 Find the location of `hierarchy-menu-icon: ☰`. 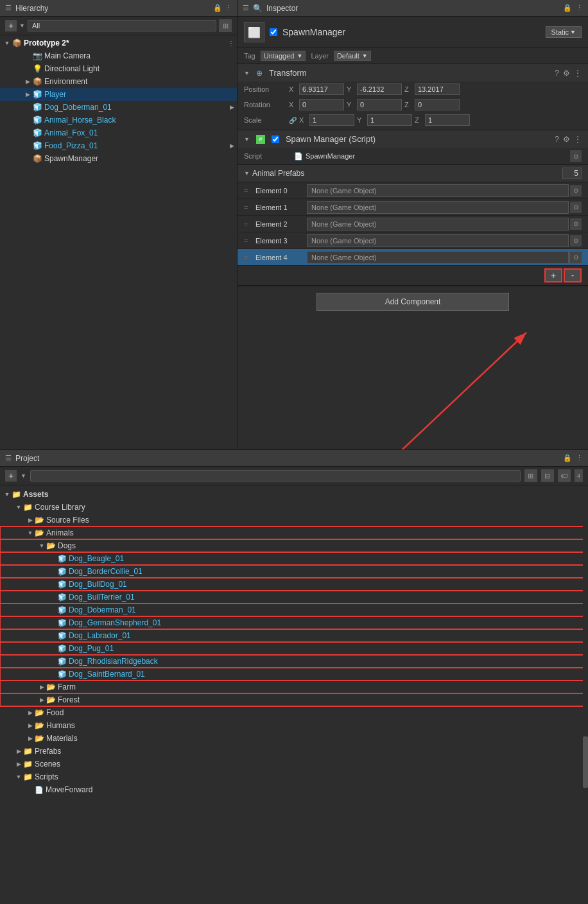

hierarchy-menu-icon: ☰ is located at coordinates (8, 8).